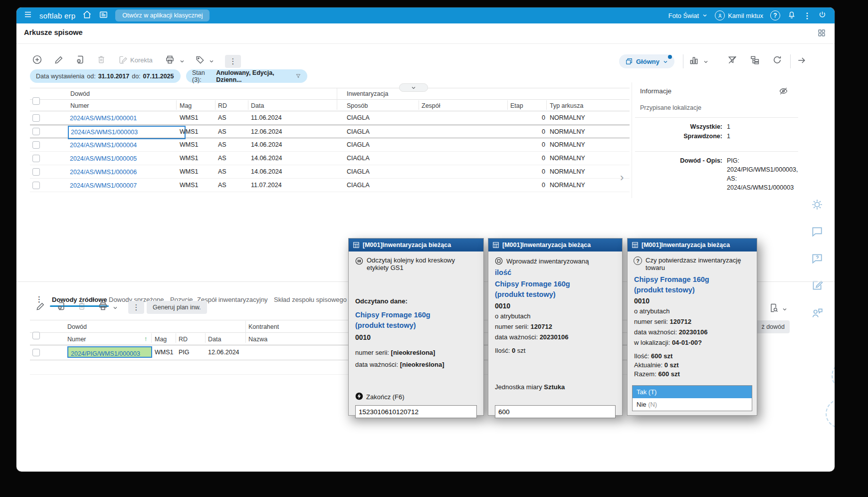 This screenshot has width=868, height=497. Describe the element at coordinates (330, 159) in the screenshot. I see `table-row: 2024/AS/WMS1/000005 WMS1 AS 14.06.2024 C…` at that location.